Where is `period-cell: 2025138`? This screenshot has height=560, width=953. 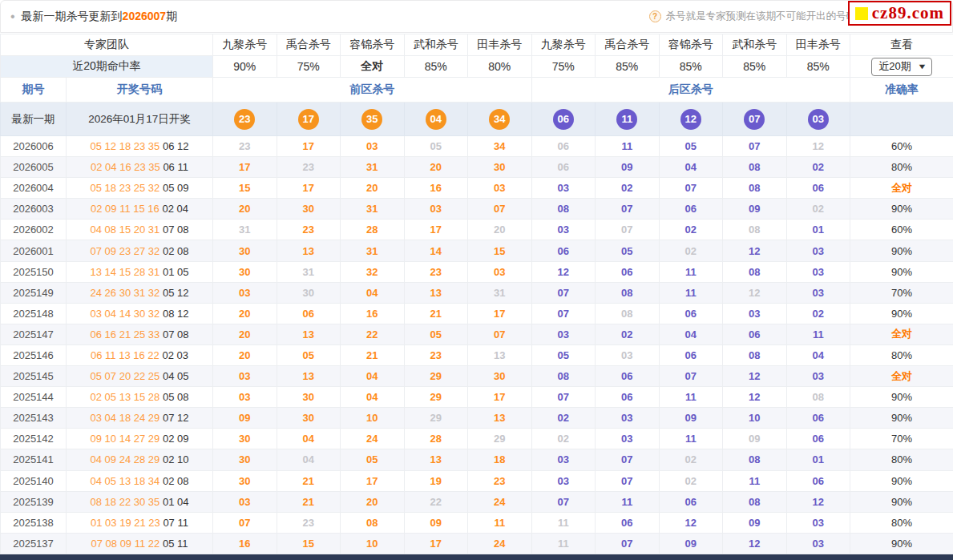 period-cell: 2025138 is located at coordinates (34, 522).